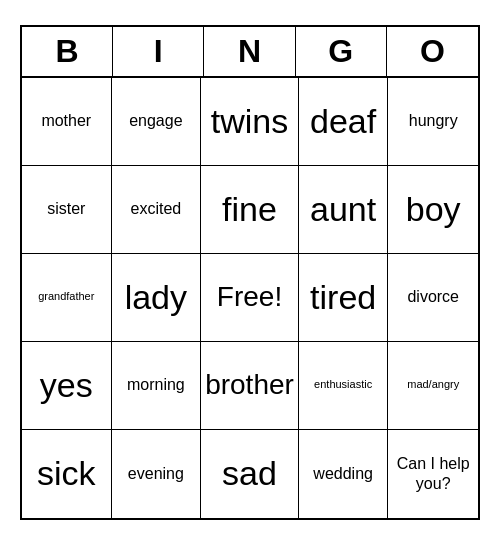 This screenshot has height=544, width=500. What do you see at coordinates (67, 474) in the screenshot?
I see `bingo-cell: sick` at bounding box center [67, 474].